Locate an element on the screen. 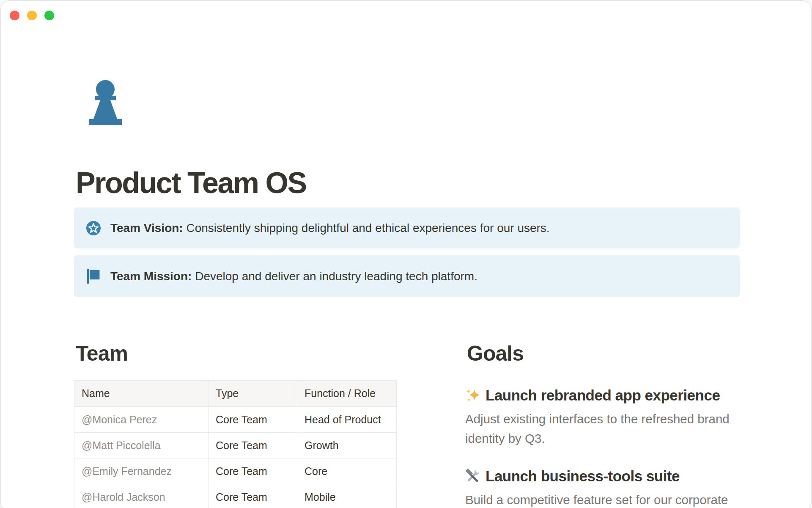 This screenshot has width=812, height=508. flag-icon is located at coordinates (93, 276).